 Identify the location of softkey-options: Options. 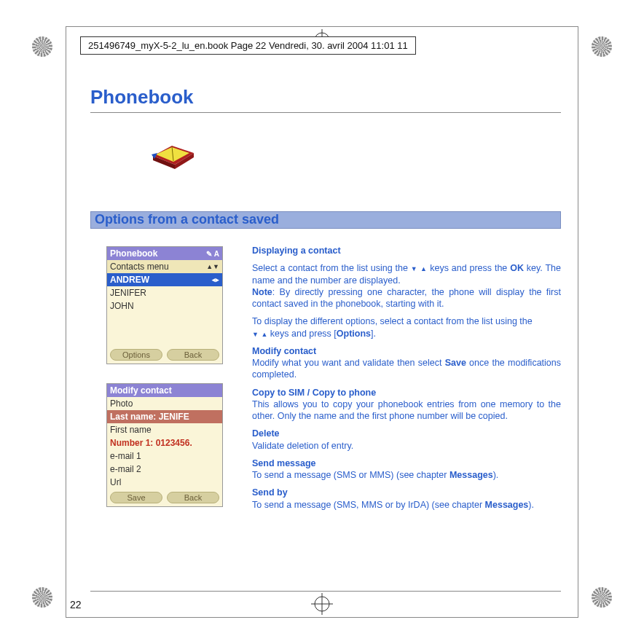
(136, 355).